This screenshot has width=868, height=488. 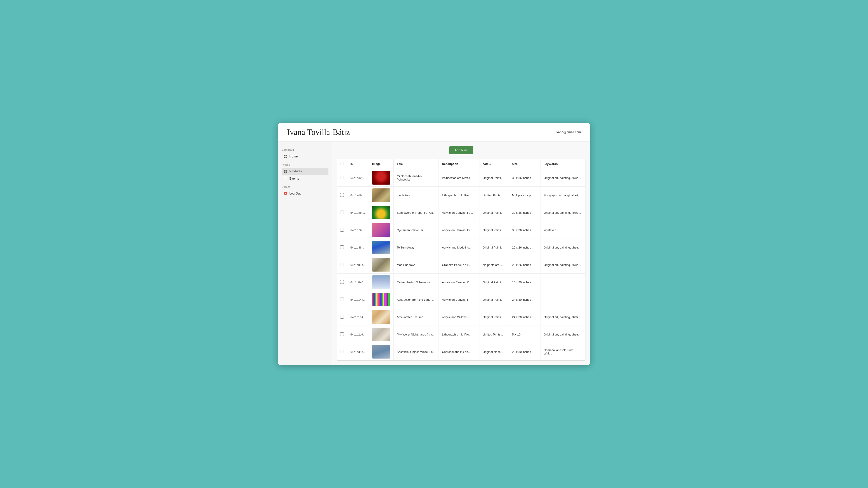 I want to click on row-id-8: 64c1c1e4..., so click(x=358, y=317).